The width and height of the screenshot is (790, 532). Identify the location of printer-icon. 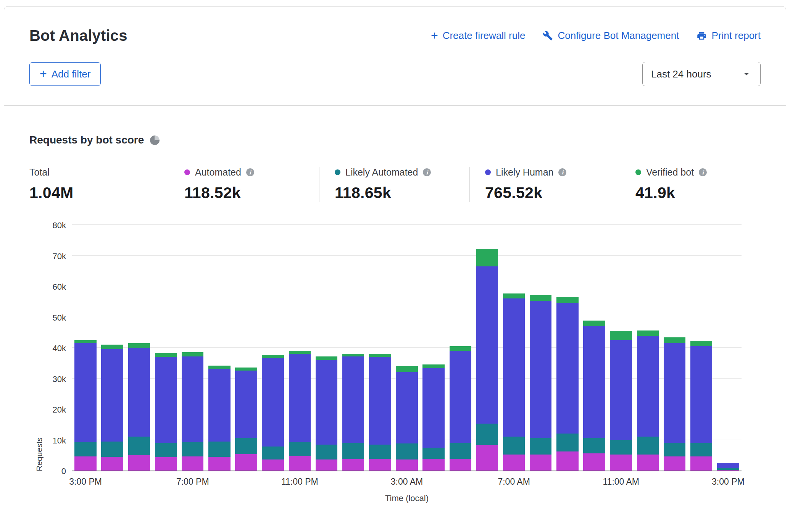
(701, 36).